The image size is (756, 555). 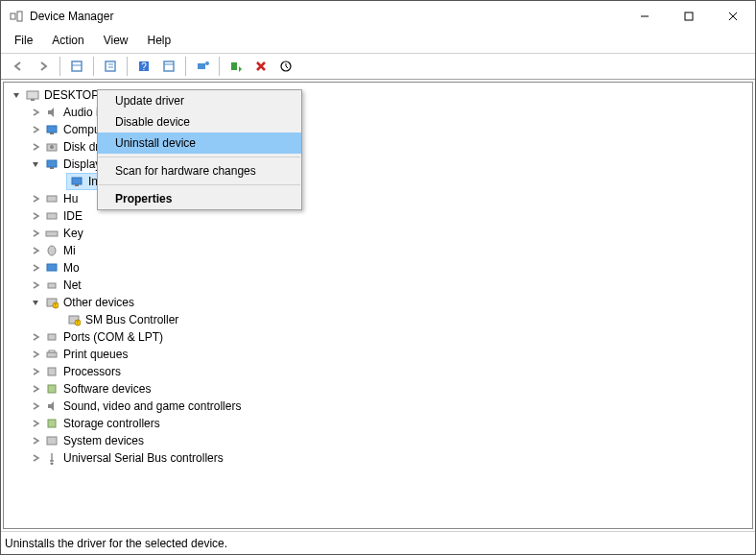 I want to click on menu-file: File, so click(x=23, y=42).